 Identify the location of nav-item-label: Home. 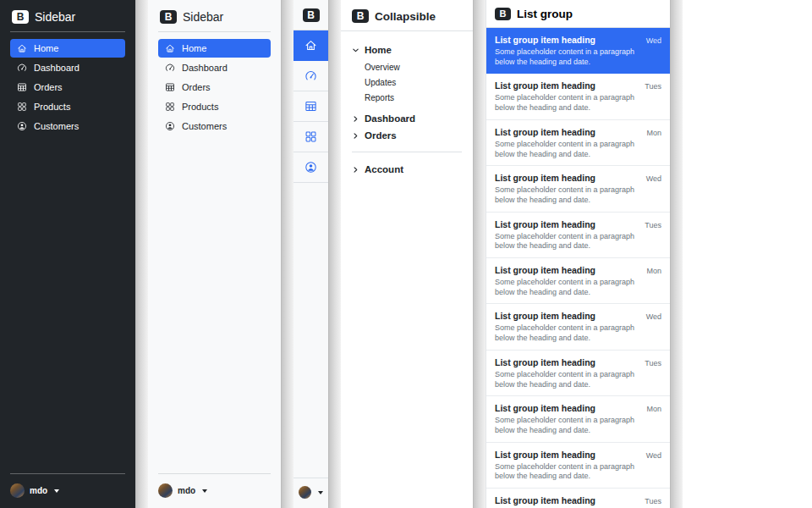
(46, 48).